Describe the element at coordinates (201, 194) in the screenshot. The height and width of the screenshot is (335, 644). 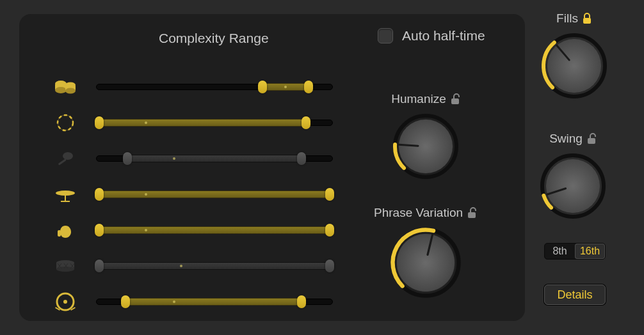
I see `complexity-row-cymbal` at that location.